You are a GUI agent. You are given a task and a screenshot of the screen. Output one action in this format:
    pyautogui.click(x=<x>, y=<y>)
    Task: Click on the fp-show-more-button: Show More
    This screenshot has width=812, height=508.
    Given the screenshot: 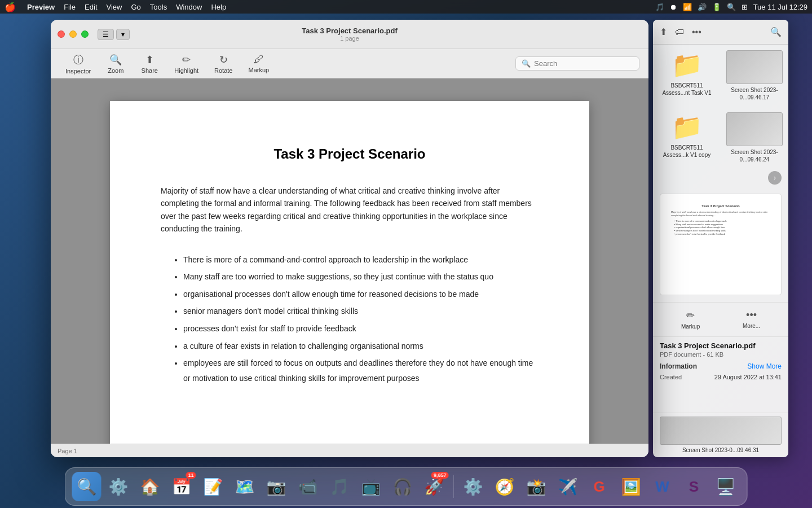 What is the action you would take?
    pyautogui.click(x=765, y=366)
    